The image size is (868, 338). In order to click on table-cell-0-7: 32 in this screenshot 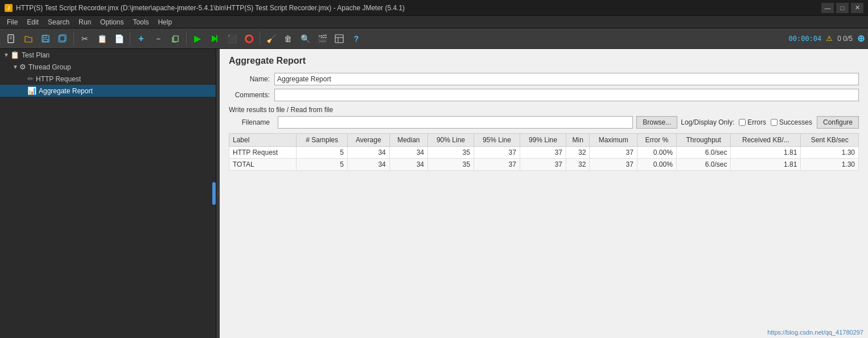, I will do `click(578, 152)`.